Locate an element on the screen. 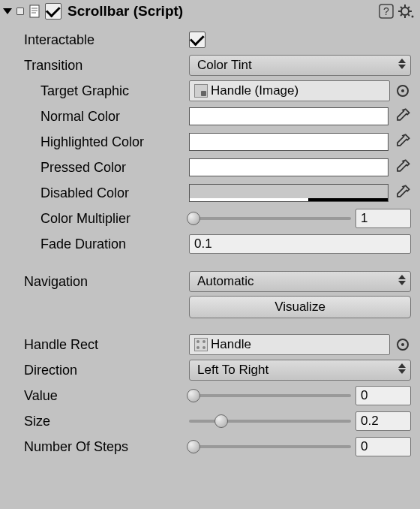 This screenshot has height=509, width=420. navigation-dropdown: Automatic is located at coordinates (300, 282).